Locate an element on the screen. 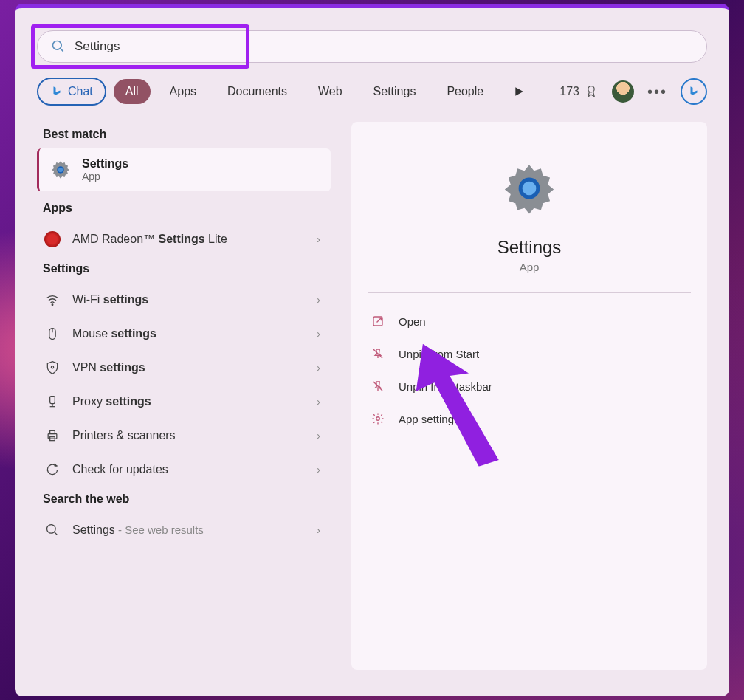 This screenshot has width=744, height=700. result-proxy-settings: Proxy settings › is located at coordinates (184, 402).